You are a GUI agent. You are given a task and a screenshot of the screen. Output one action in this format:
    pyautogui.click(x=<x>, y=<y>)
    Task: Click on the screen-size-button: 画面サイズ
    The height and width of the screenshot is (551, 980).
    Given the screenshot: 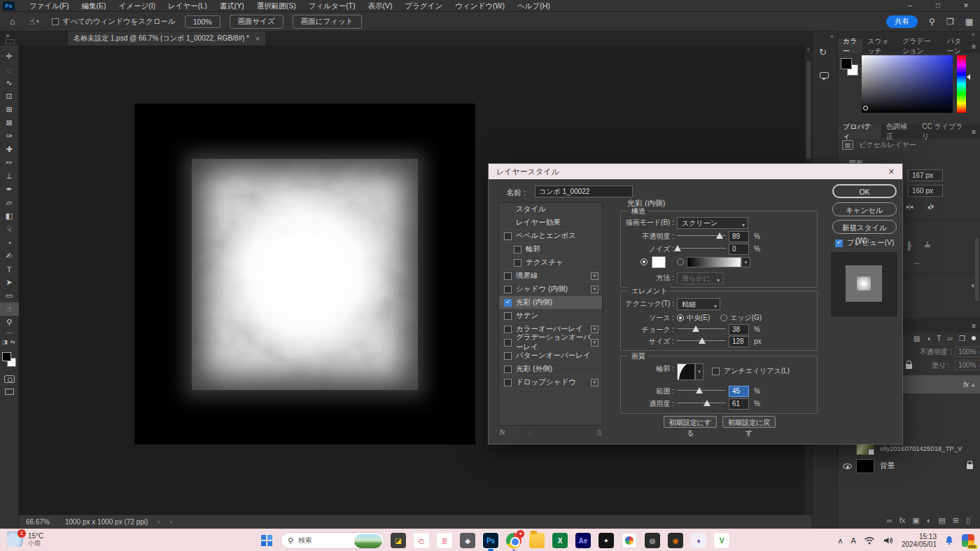 What is the action you would take?
    pyautogui.click(x=256, y=22)
    